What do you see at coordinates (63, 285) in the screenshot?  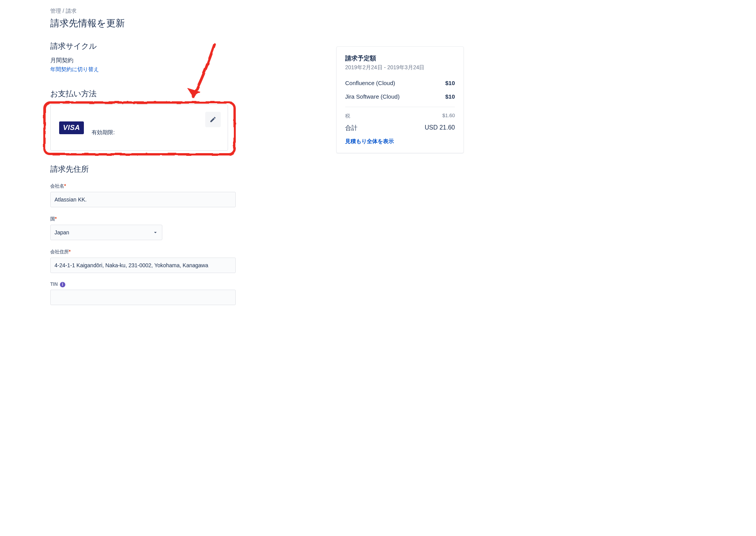 I see `info-icon: i` at bounding box center [63, 285].